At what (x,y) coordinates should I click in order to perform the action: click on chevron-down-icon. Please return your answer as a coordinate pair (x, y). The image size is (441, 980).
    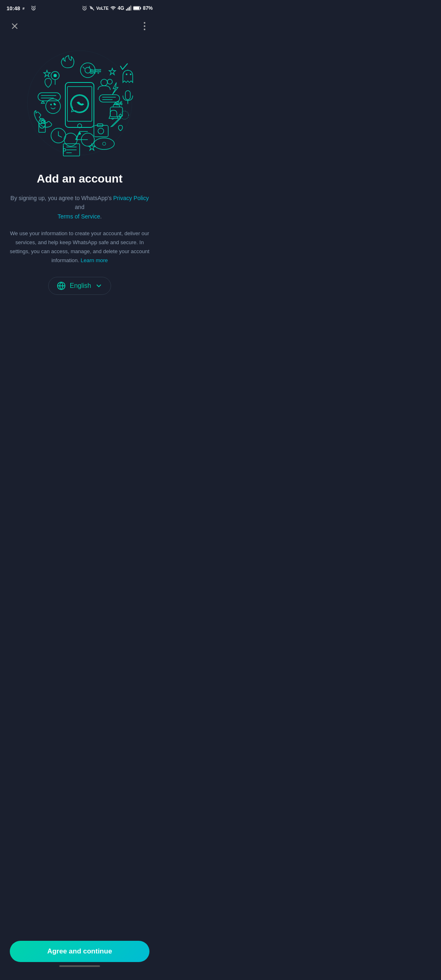
    Looking at the image, I should click on (99, 286).